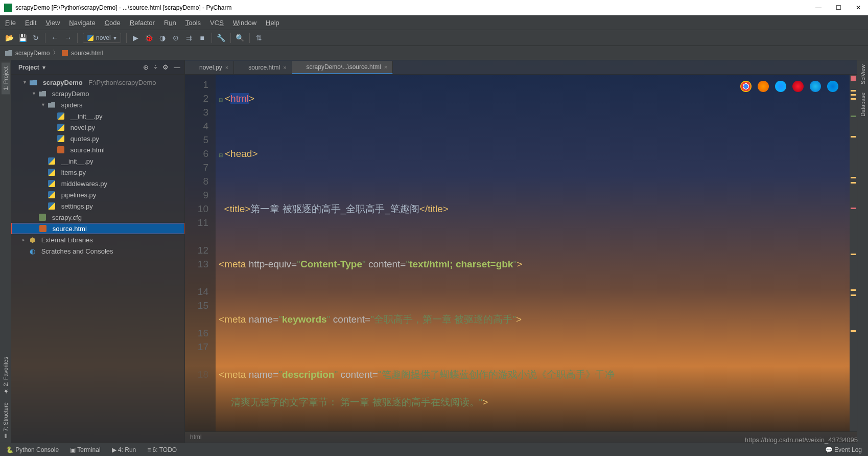 The image size is (868, 456). What do you see at coordinates (840, 8) in the screenshot?
I see `window-controls: — ☐ ✕` at bounding box center [840, 8].